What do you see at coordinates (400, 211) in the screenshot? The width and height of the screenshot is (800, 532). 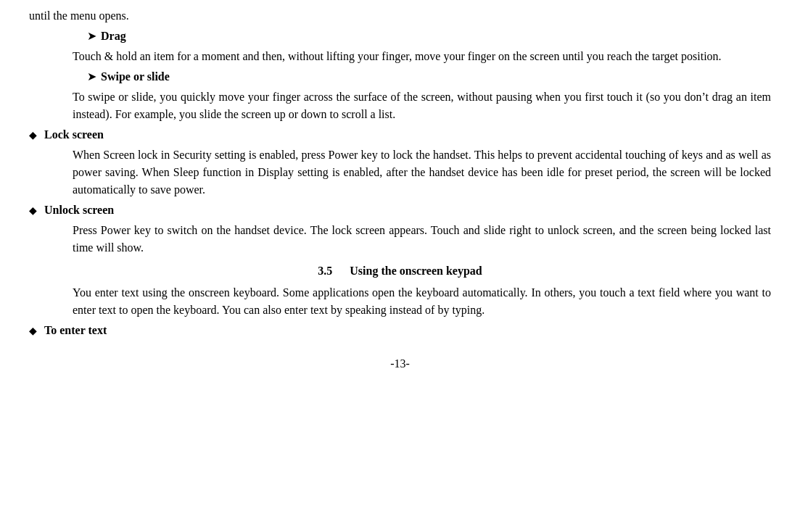 I see `unlock-heading-container: ◆ Unlock screen` at bounding box center [400, 211].